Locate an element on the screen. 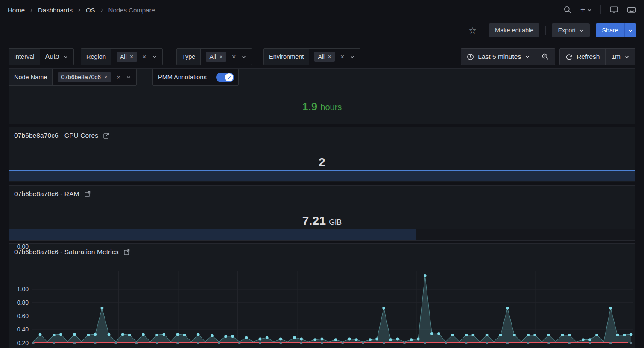  region-select: All ✕ ✕ is located at coordinates (137, 57).